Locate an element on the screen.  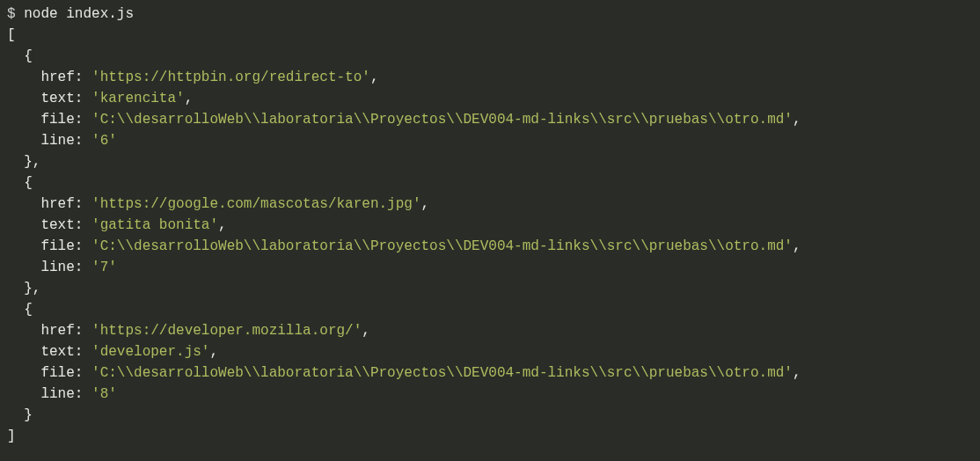
value-line-1: '7' is located at coordinates (104, 267).